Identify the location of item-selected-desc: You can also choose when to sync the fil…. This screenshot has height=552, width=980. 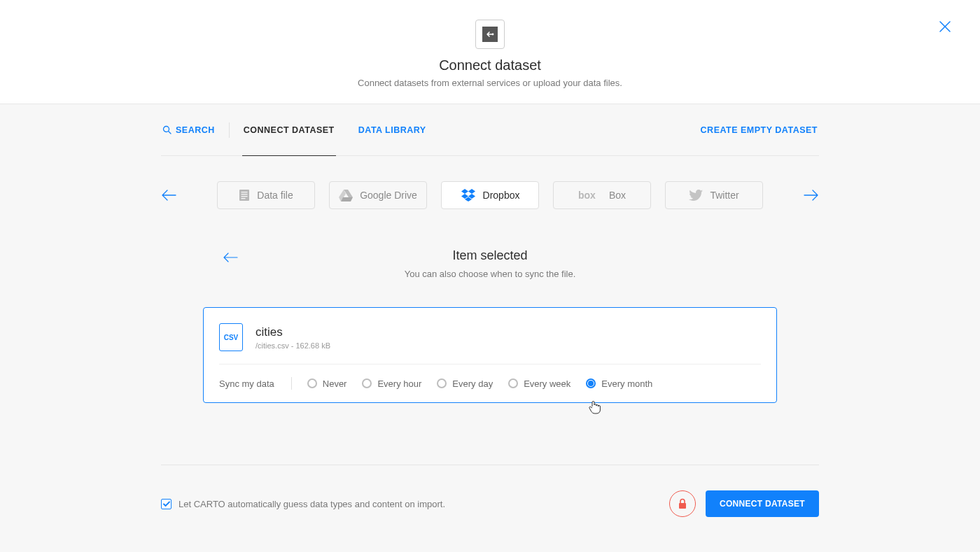
(490, 274).